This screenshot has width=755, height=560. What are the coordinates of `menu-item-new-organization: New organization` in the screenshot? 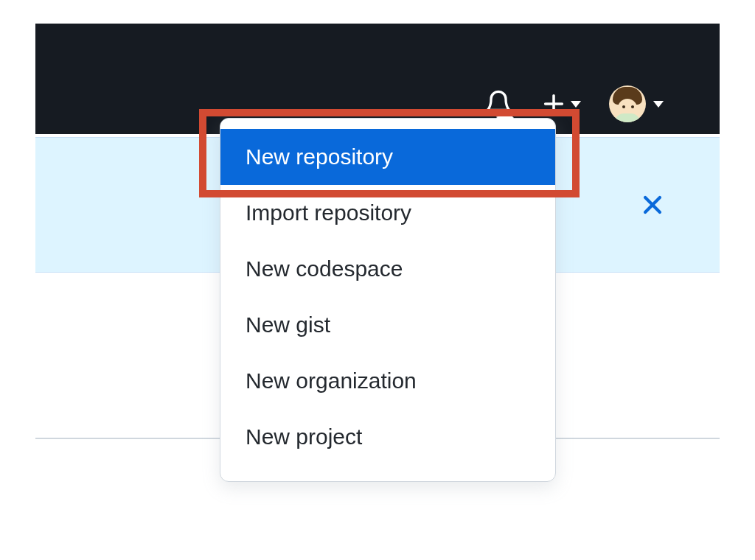 It's located at (388, 381).